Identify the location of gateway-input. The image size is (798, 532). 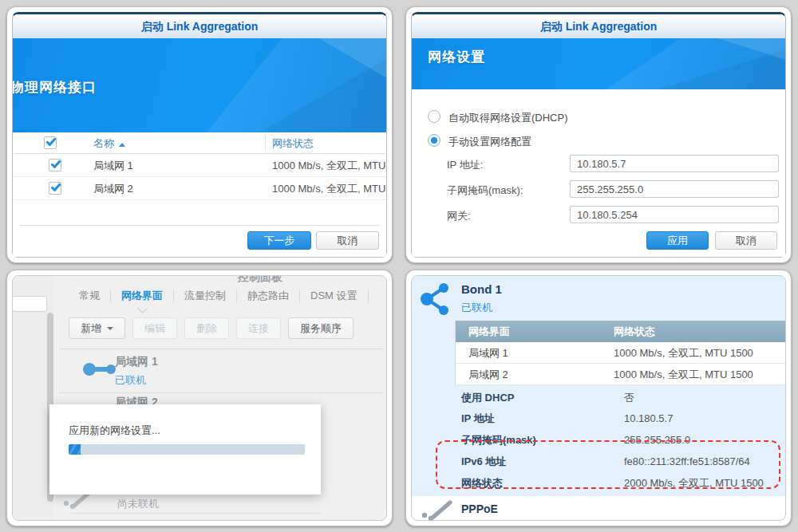
(674, 215).